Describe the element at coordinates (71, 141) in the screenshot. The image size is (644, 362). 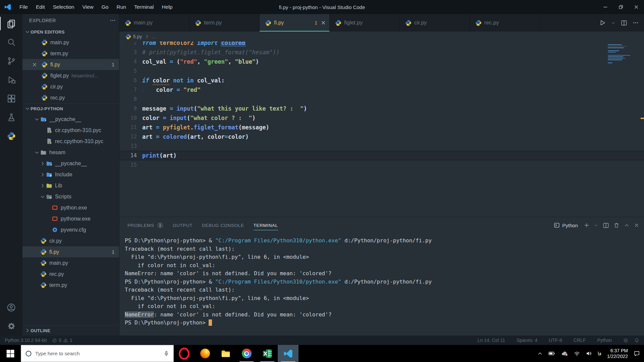
I see `tree-item-rec.cpython-310.pyc: rec.cpython-310.pyc` at that location.